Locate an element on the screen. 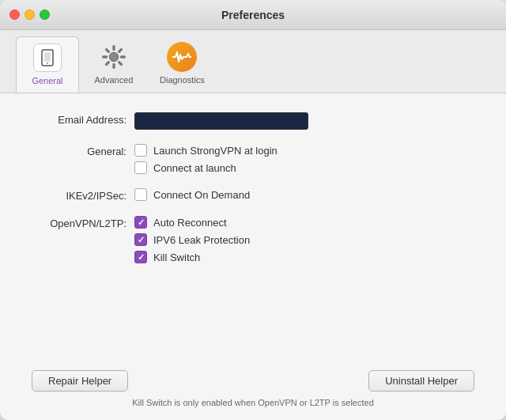  connect-on-demand-row: Connect On Demand is located at coordinates (192, 195).